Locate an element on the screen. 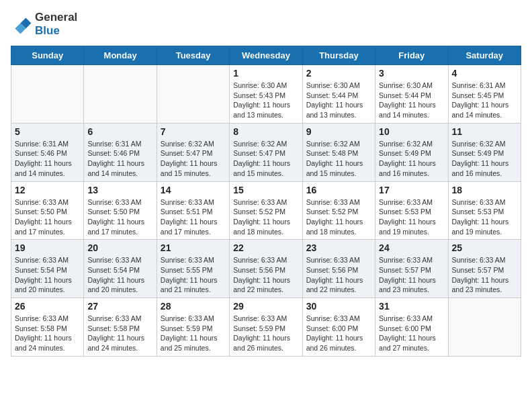 This screenshot has height=411, width=532. day-number: 15 is located at coordinates (266, 190).